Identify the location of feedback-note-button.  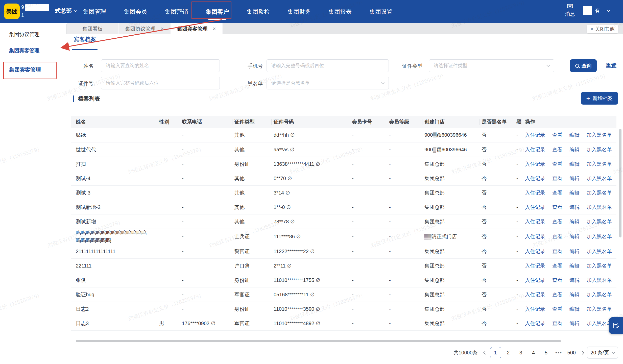
(616, 326).